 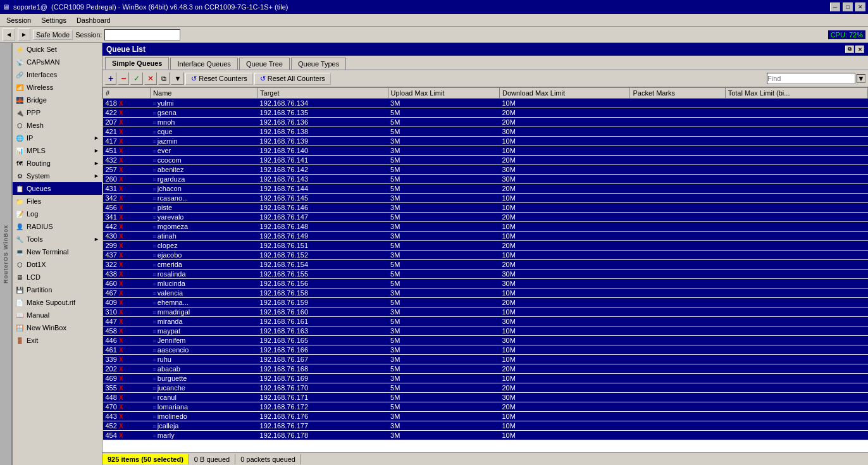 I want to click on safe-mode-button: Safe Mode, so click(x=53, y=35).